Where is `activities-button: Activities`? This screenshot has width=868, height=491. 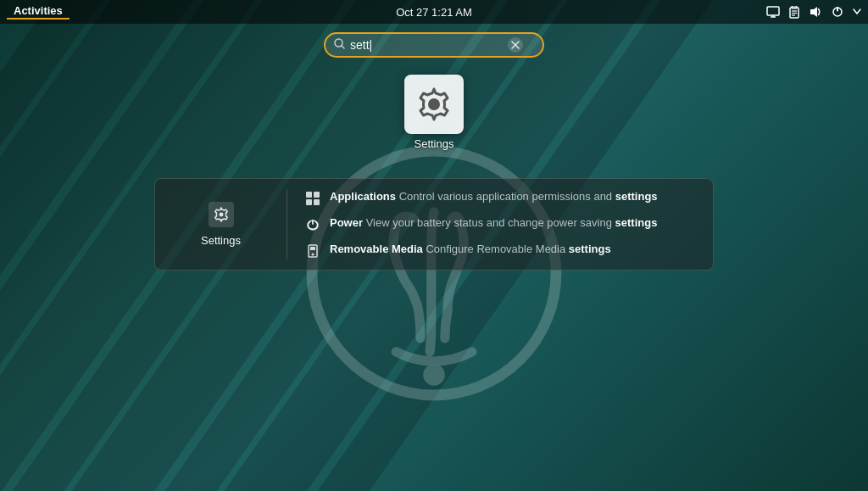
activities-button: Activities is located at coordinates (38, 12).